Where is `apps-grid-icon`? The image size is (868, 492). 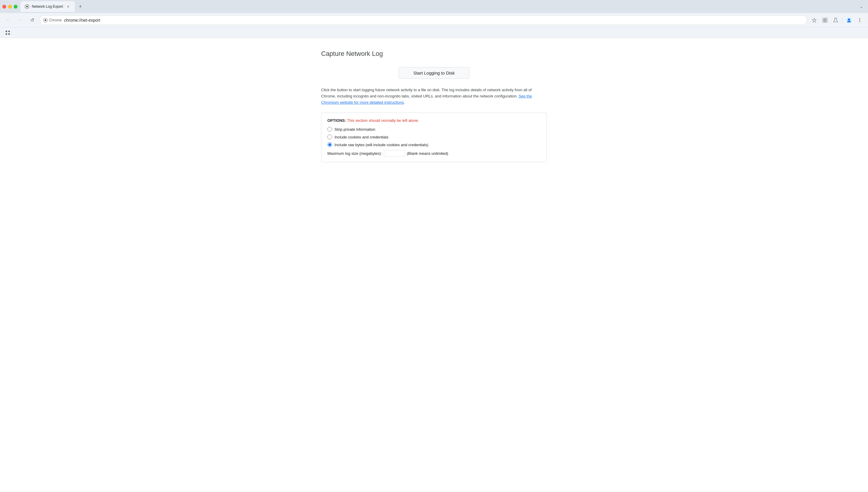
apps-grid-icon is located at coordinates (8, 33).